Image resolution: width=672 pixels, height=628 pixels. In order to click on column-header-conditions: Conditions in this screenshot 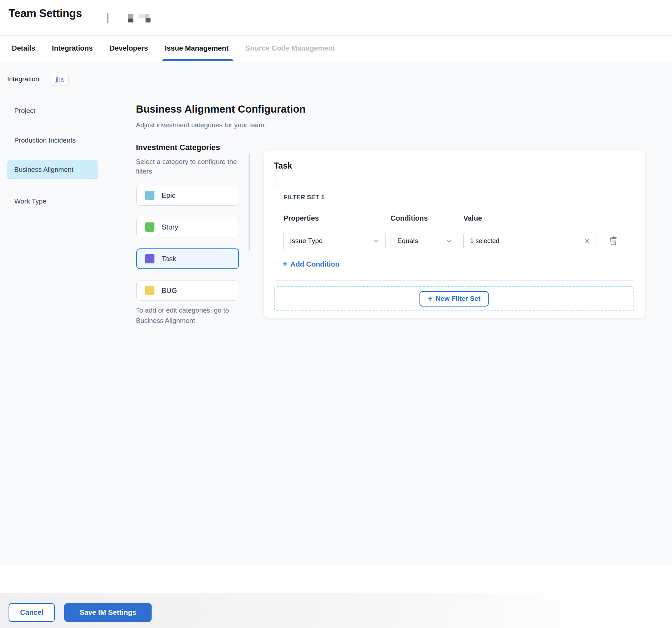, I will do `click(409, 218)`.